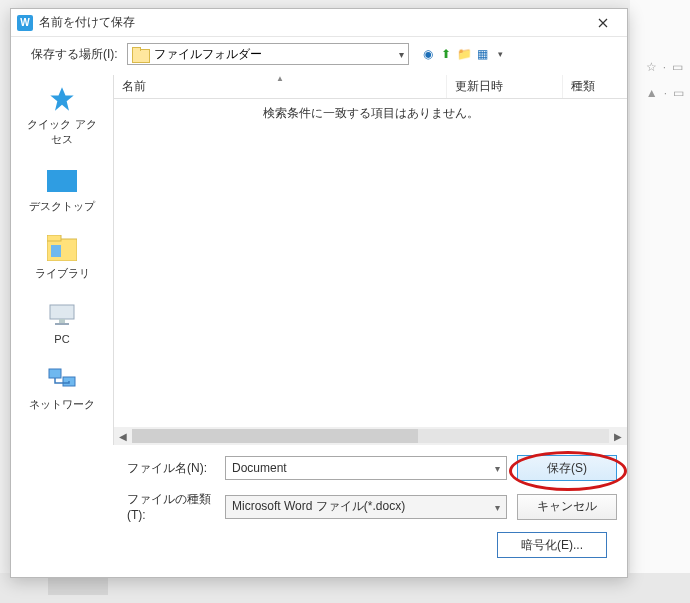 The image size is (690, 603). What do you see at coordinates (319, 23) in the screenshot?
I see `titlebar: W 名前を付けて保存` at bounding box center [319, 23].